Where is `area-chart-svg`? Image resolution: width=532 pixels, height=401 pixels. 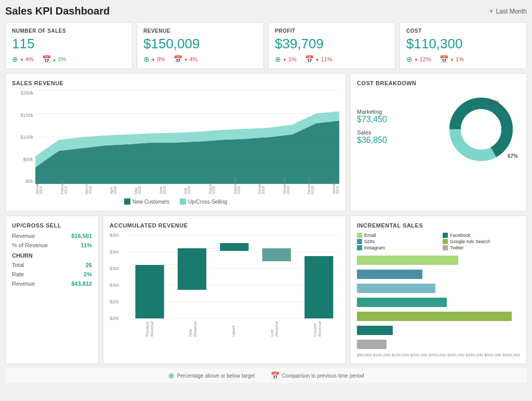
area-chart-svg is located at coordinates (187, 137).